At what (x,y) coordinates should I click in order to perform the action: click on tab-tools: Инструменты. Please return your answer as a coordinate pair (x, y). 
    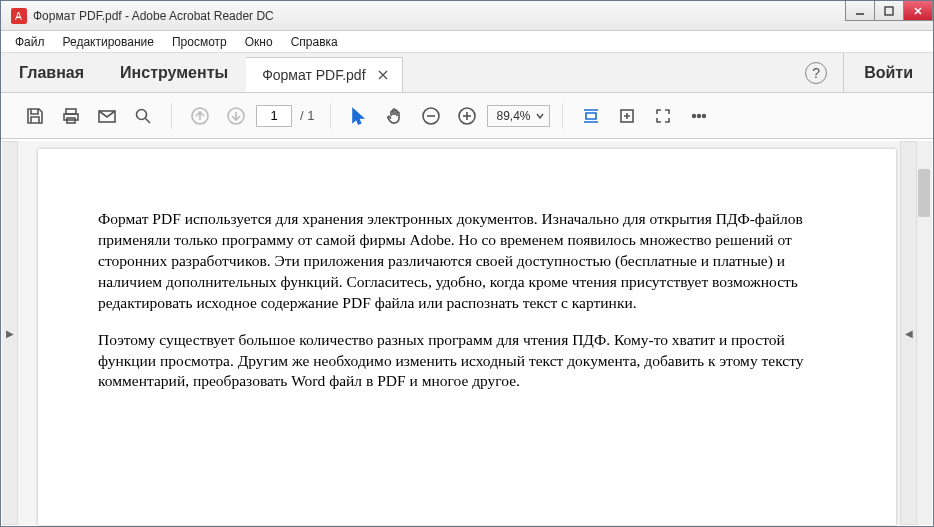
    Looking at the image, I should click on (174, 72).